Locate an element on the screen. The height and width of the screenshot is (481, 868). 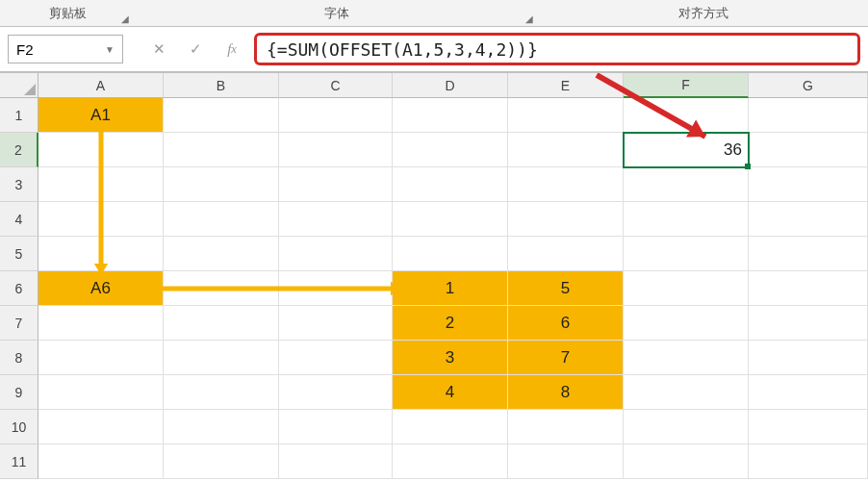
fx-icon: fx is located at coordinates (232, 49).